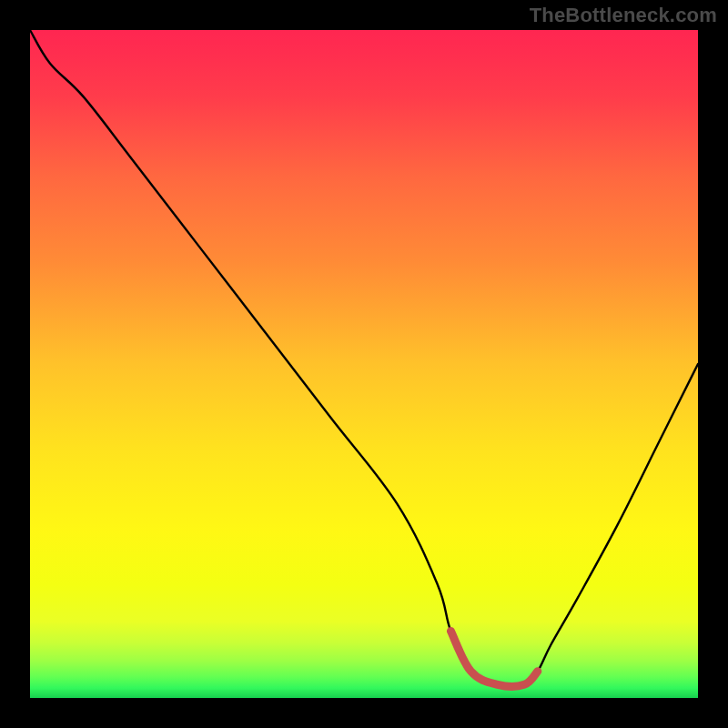 This screenshot has width=728, height=728. What do you see at coordinates (493, 659) in the screenshot?
I see `optimal-range-highlight` at bounding box center [493, 659].